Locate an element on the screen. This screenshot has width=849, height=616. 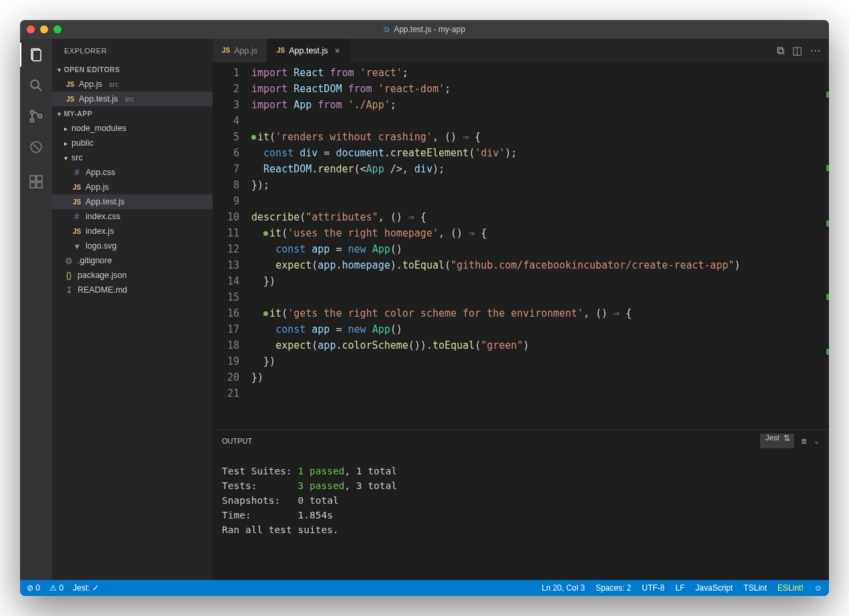
explorer-icon is located at coordinates (36, 55).